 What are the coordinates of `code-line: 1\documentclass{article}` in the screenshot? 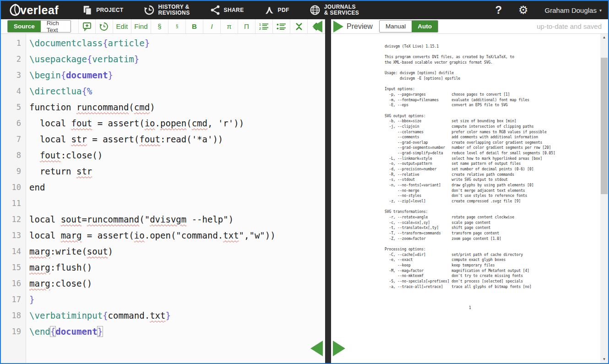 It's located at (163, 43).